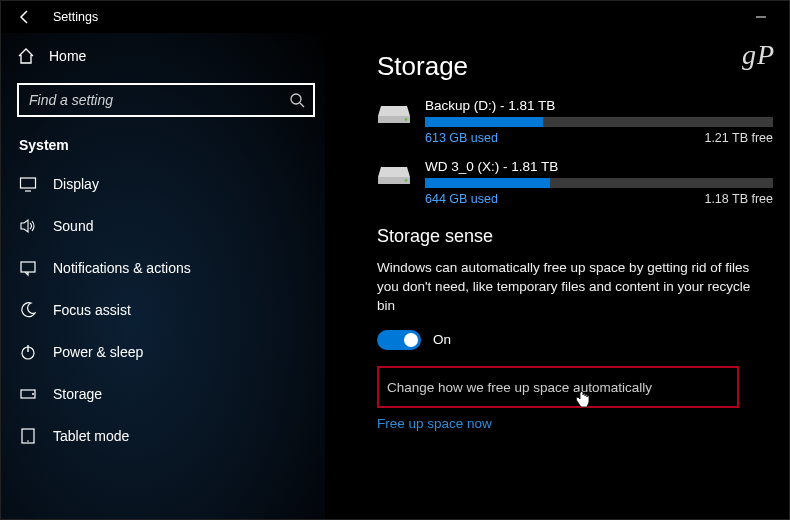  I want to click on sidebar-item-storage: Storage, so click(164, 394).